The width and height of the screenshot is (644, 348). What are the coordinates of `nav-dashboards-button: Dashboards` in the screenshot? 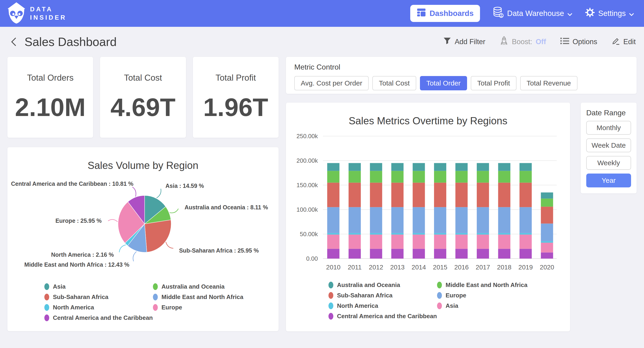 It's located at (445, 14).